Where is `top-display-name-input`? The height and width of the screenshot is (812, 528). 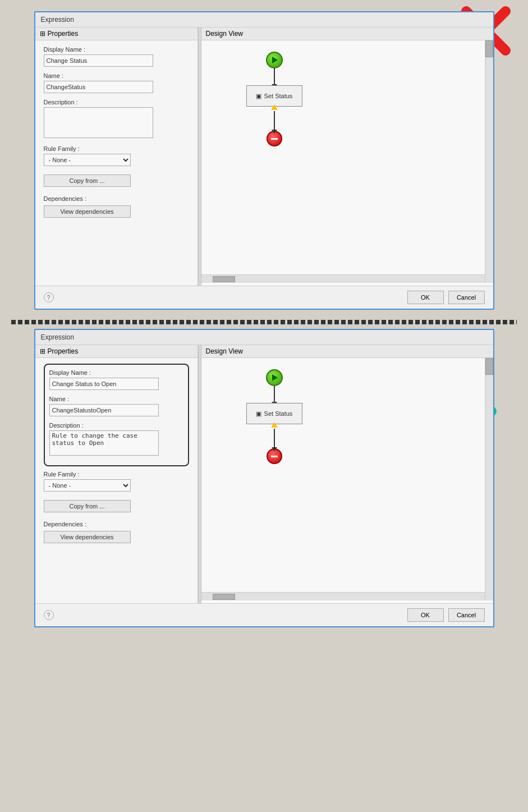
top-display-name-input is located at coordinates (99, 61).